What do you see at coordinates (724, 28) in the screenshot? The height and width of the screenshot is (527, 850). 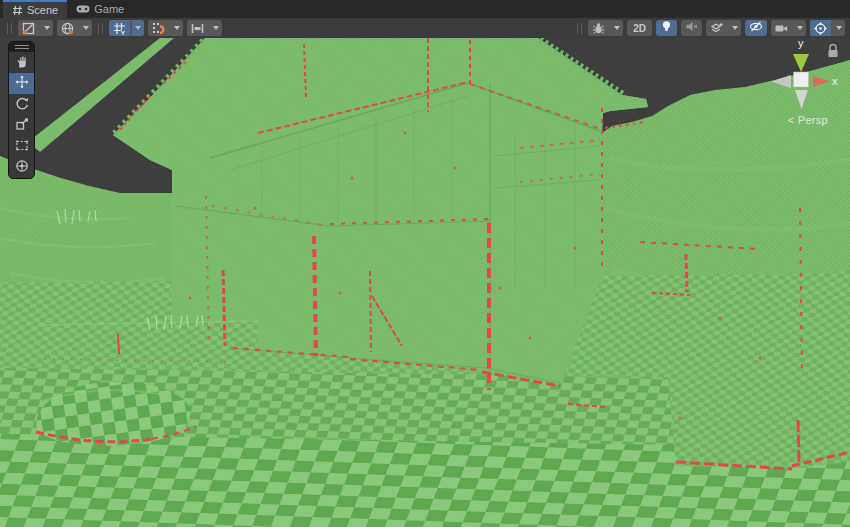 I see `effects-dropdown` at bounding box center [724, 28].